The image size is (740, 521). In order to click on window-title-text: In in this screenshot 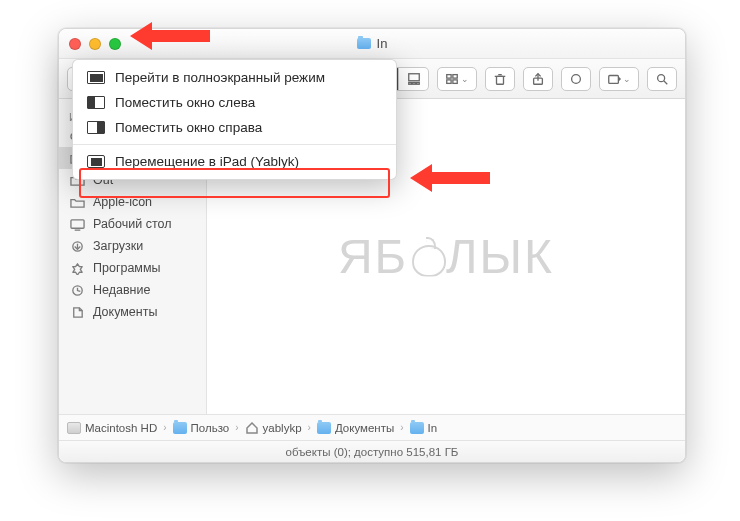, I will do `click(382, 44)`.